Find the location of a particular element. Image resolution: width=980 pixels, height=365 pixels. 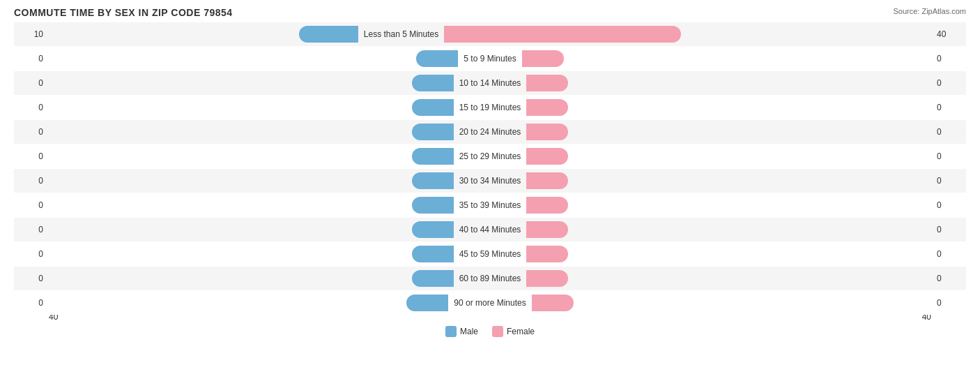

bar-pair: 45 to 59 Minutes is located at coordinates (490, 254).